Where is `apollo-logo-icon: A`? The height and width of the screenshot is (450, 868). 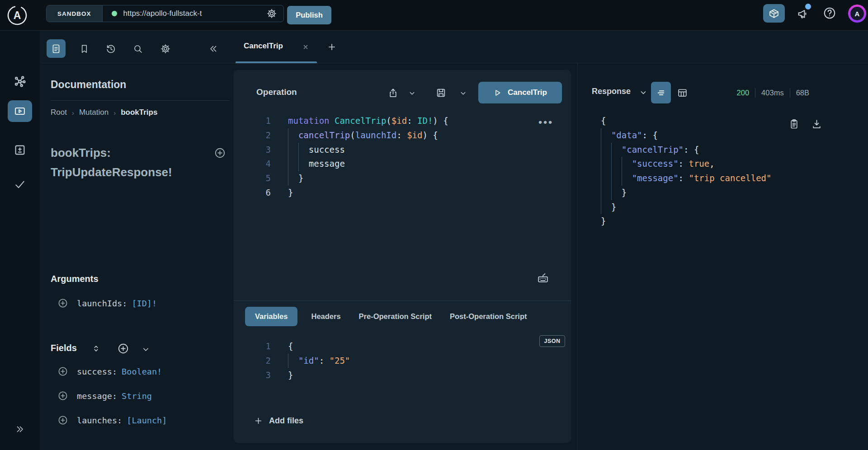 apollo-logo-icon: A is located at coordinates (17, 15).